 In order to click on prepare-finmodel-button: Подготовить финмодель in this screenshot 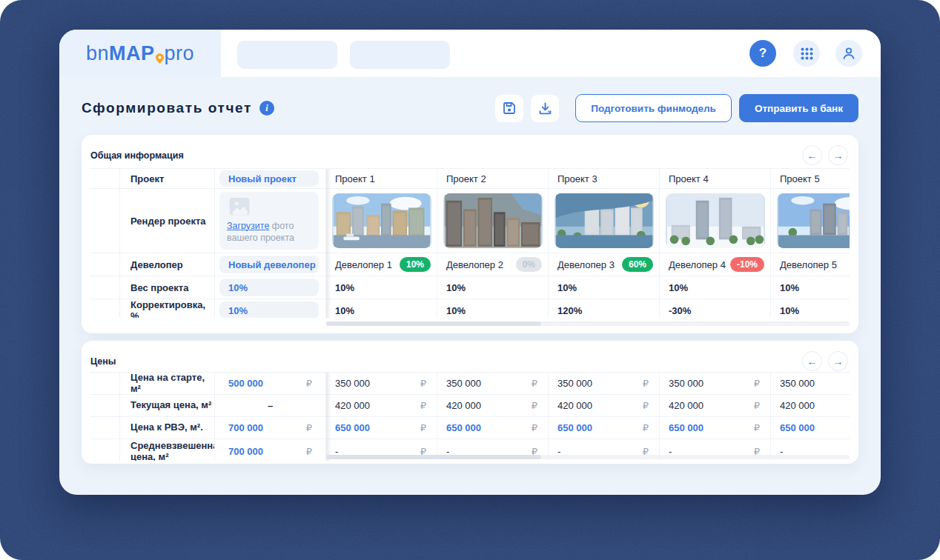, I will do `click(654, 108)`.